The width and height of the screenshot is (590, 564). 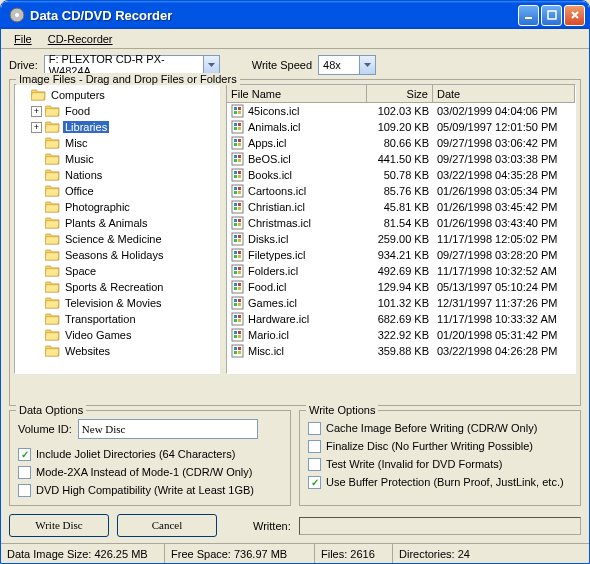 What do you see at coordinates (401, 159) in the screenshot?
I see `list-item: BeOS.icl441.50 KB09/27/1998 03:03:38 PM` at bounding box center [401, 159].